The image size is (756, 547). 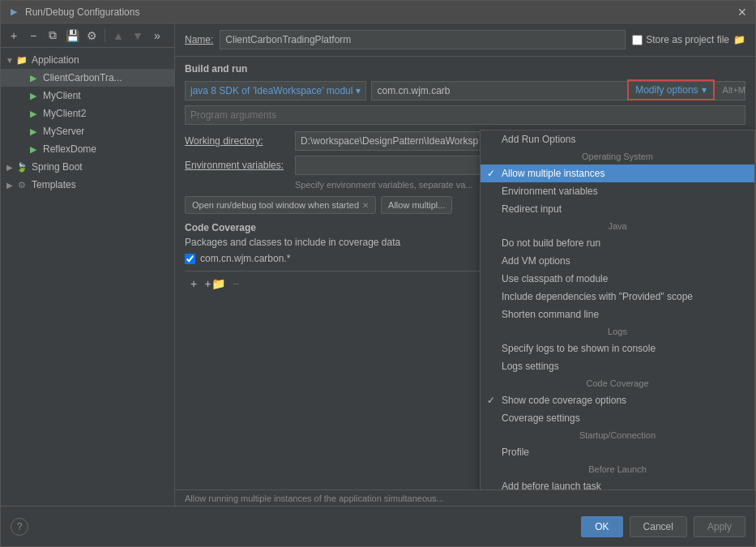 What do you see at coordinates (21, 149) in the screenshot?
I see `expand-reflexdome-icon` at bounding box center [21, 149].